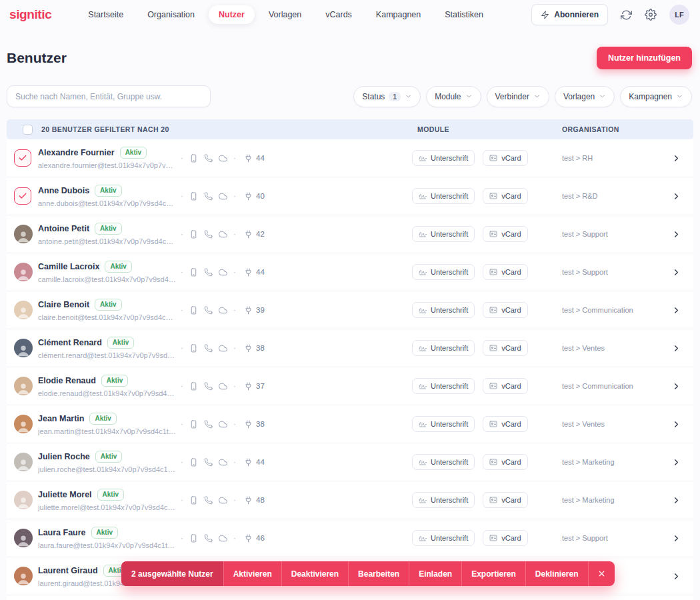 This screenshot has height=600, width=700. What do you see at coordinates (493, 573) in the screenshot?
I see `export-button: Exportieren` at bounding box center [493, 573].